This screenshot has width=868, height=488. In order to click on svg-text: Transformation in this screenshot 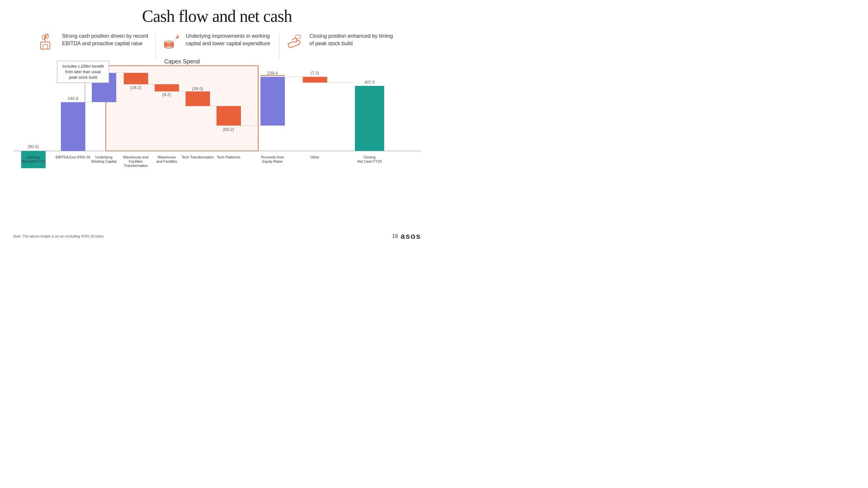, I will do `click(136, 166)`.